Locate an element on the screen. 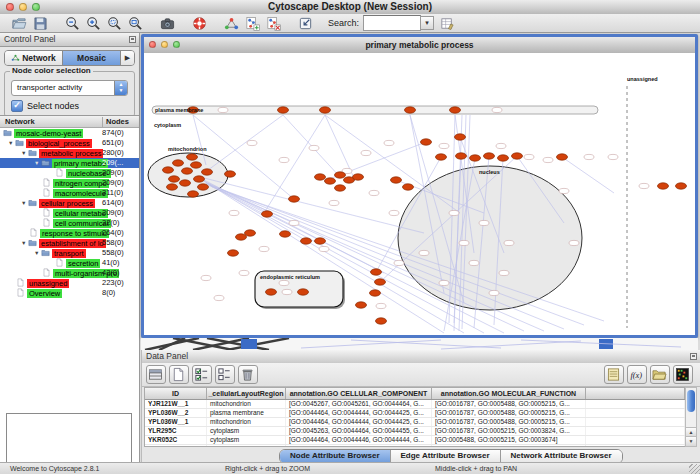 The width and height of the screenshot is (700, 474). tree-row-unassigned: unassigned223(0) is located at coordinates (70, 283).